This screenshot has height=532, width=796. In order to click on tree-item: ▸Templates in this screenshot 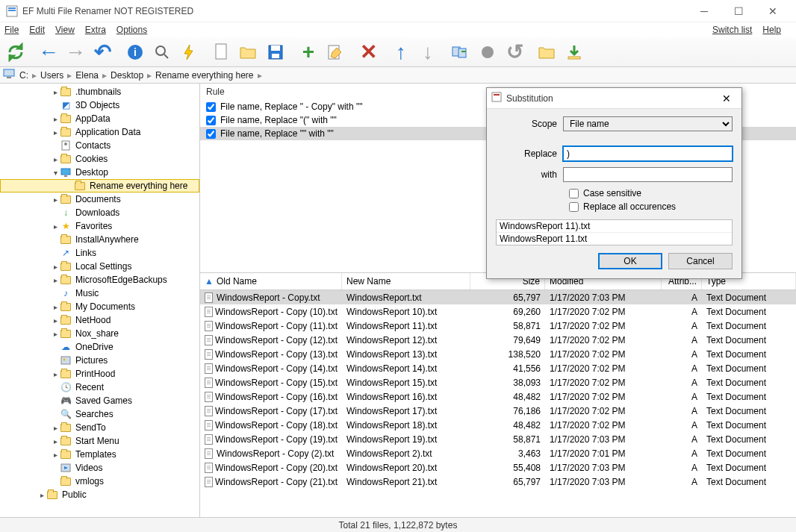, I will do `click(100, 454)`.